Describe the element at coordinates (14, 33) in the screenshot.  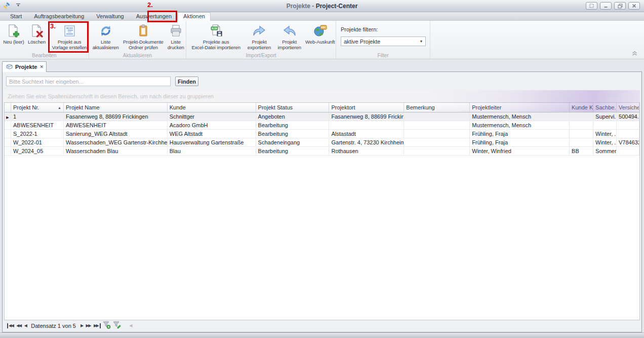
I see `new-empty-button: Neu (leer)` at that location.